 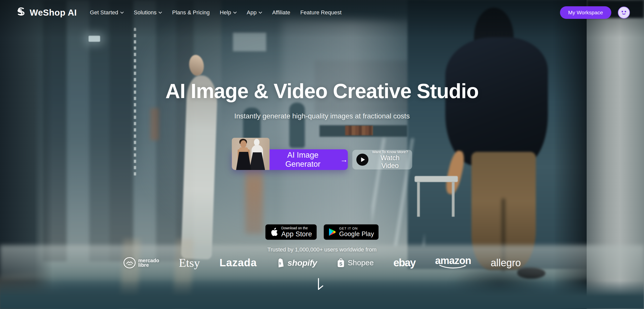 I want to click on nav-menu: Get Started Solutions Plans & Pricing He…, so click(x=216, y=13).